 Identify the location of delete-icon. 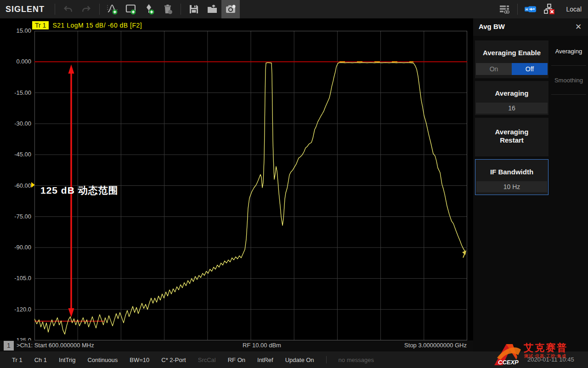
(168, 9).